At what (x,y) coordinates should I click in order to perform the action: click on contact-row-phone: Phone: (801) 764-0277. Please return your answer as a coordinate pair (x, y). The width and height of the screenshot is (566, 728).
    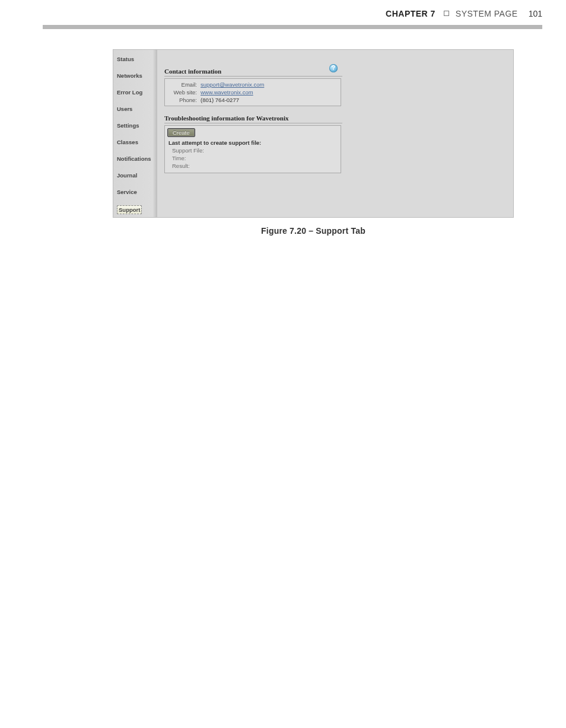
    Looking at the image, I should click on (253, 100).